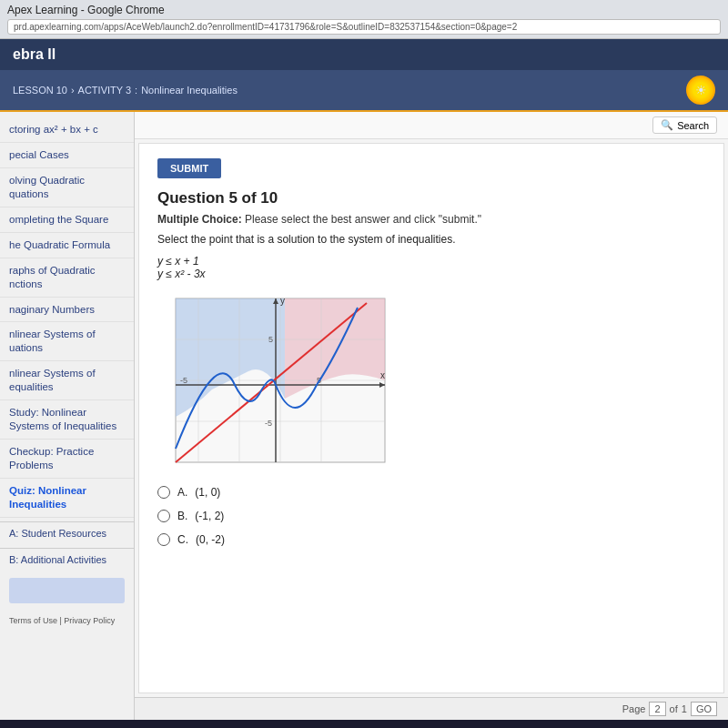 The height and width of the screenshot is (728, 728). What do you see at coordinates (667, 126) in the screenshot?
I see `search-icon: 🔍` at bounding box center [667, 126].